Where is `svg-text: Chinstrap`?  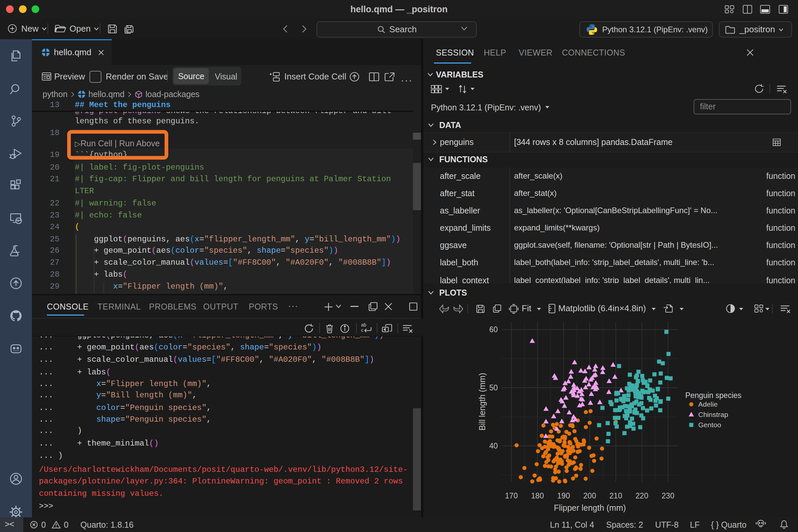
svg-text: Chinstrap is located at coordinates (713, 415).